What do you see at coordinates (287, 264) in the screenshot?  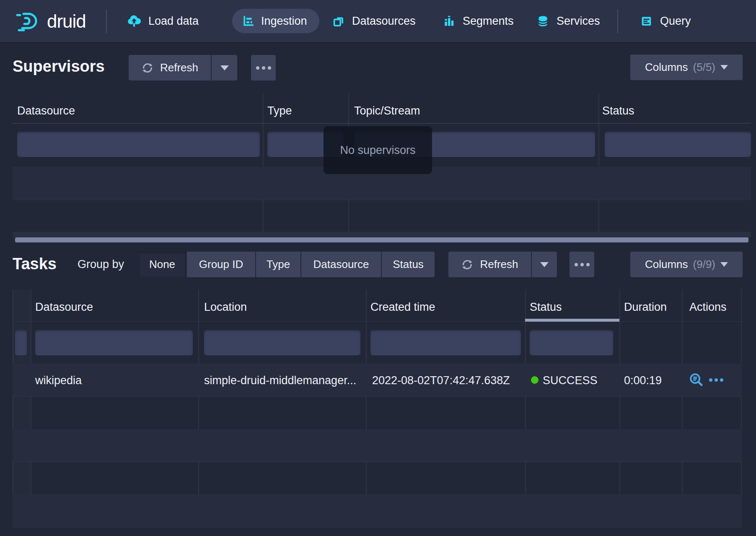 I see `group-by-button-group: None Group ID Type Datasource Status` at bounding box center [287, 264].